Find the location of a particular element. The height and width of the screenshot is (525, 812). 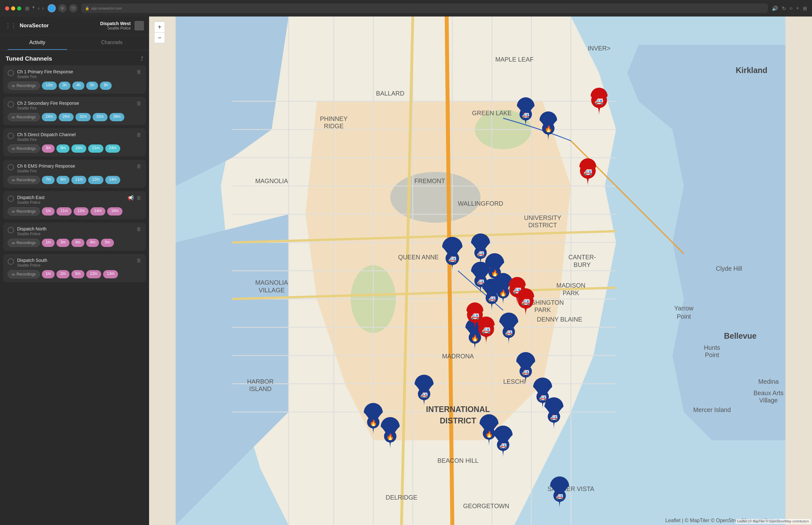

pill-recordings-3: Recordings is located at coordinates (24, 149).